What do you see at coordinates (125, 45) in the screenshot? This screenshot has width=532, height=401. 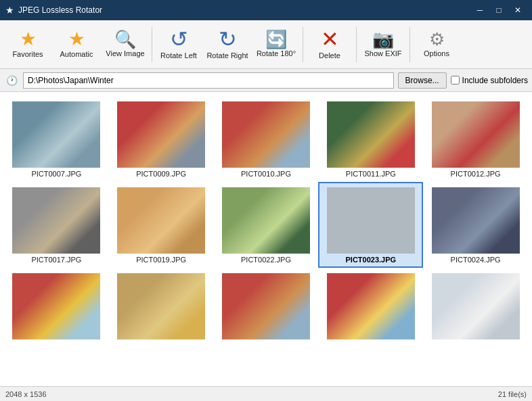 I see `view-image-button: 🔍 View Image` at bounding box center [125, 45].